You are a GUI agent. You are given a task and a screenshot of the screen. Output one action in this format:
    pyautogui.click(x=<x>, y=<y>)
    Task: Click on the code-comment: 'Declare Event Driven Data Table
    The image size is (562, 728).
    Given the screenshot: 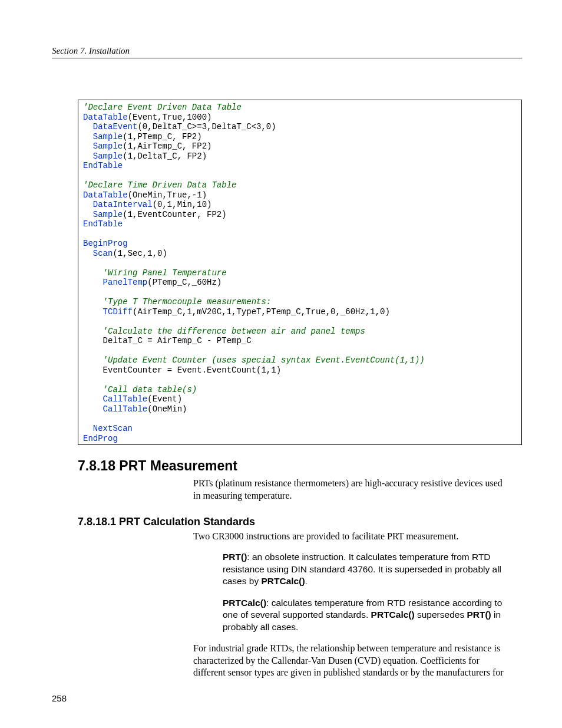 What is the action you would take?
    pyautogui.click(x=163, y=107)
    